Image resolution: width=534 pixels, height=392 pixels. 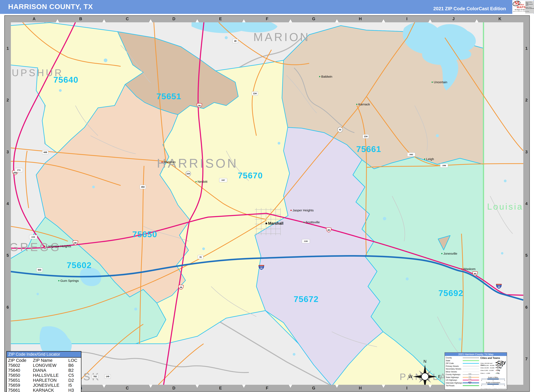 What do you see at coordinates (326, 76) in the screenshot?
I see `town-baldwin: Baldwin` at bounding box center [326, 76].